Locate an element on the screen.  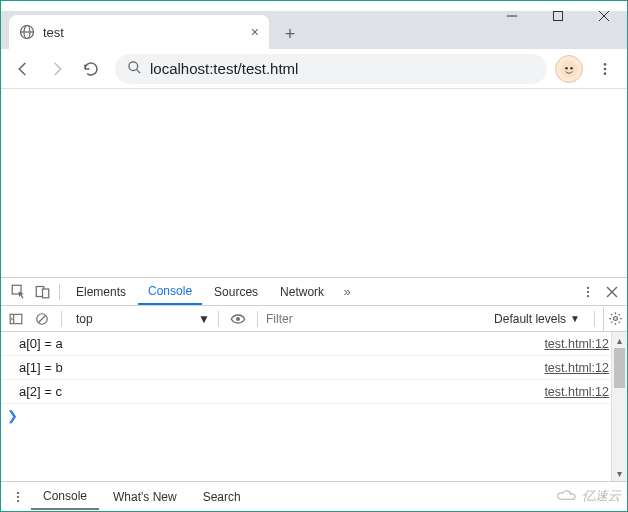
console-message: a[0] = a is located at coordinates (282, 344).